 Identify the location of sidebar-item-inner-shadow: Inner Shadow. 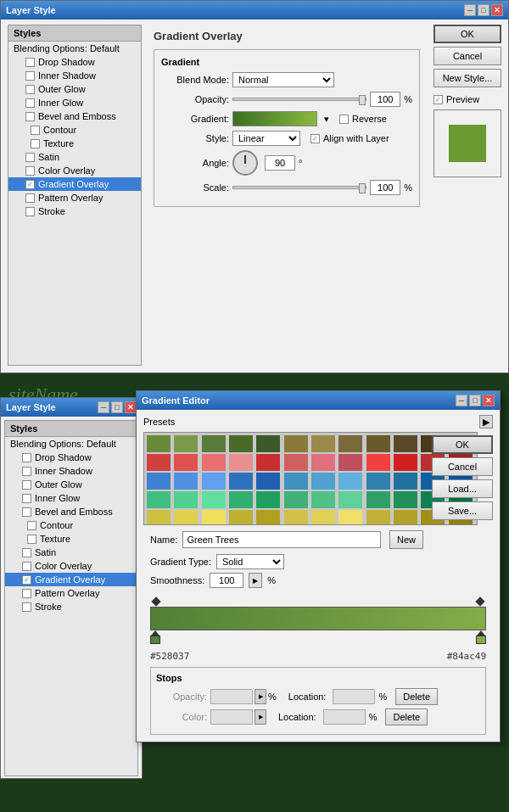
(75, 76).